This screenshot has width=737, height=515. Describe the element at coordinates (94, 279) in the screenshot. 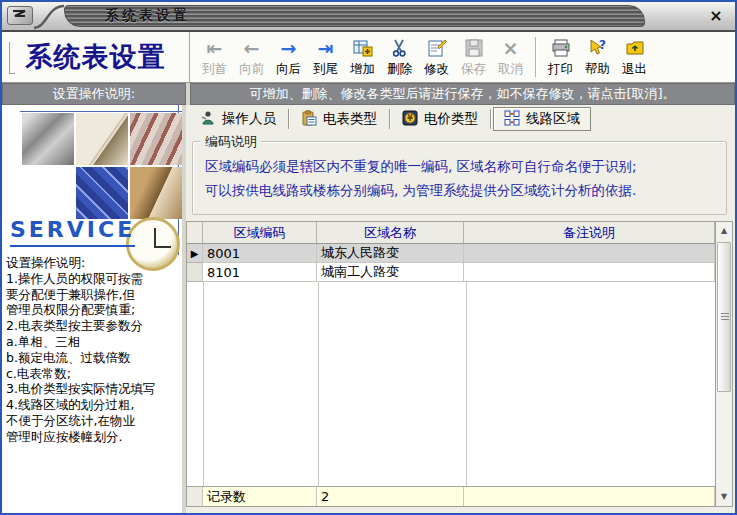

I see `instruction-line: 1.操作人员的权限可按需` at that location.